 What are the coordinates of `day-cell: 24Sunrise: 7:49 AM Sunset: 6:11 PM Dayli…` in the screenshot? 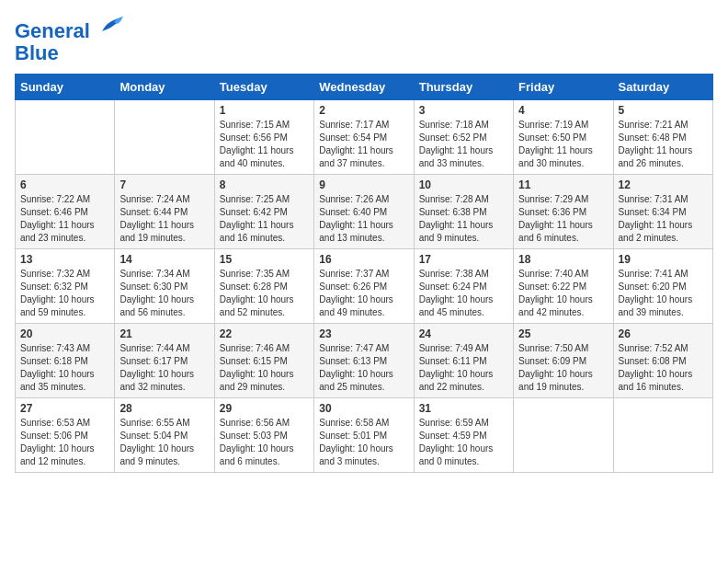 It's located at (463, 361).